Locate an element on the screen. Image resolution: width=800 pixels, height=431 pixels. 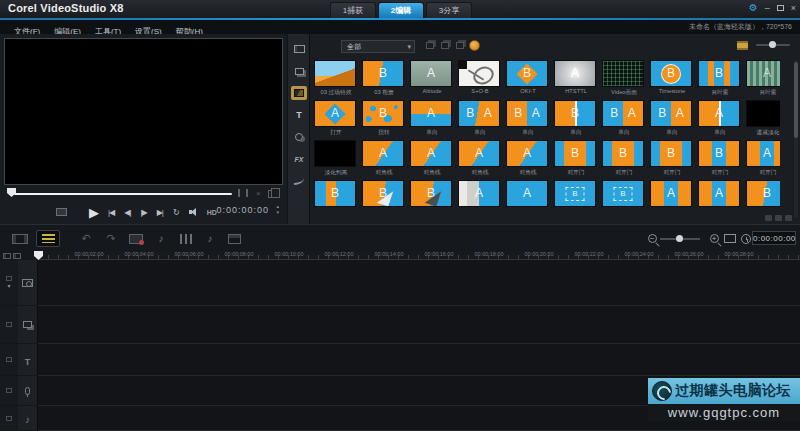
nav-transitions-icon is located at coordinates (299, 93).